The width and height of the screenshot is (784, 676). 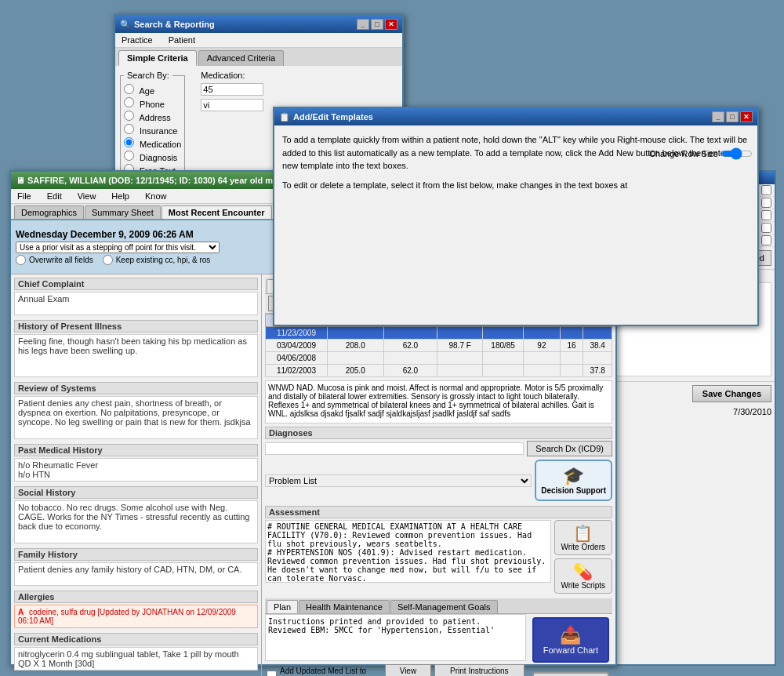 What do you see at coordinates (118, 248) in the screenshot?
I see `visit-option-select: Use a prior visit as a stepping off poin…` at bounding box center [118, 248].